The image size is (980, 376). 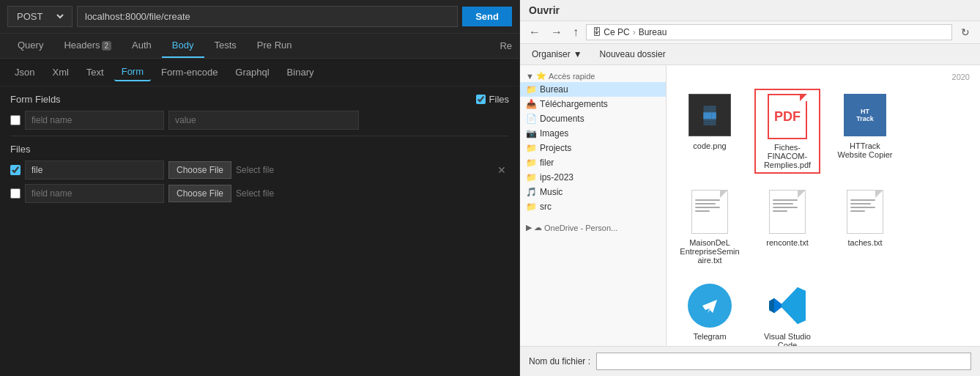 I want to click on quick-access-label: Accès rapide, so click(x=572, y=76).